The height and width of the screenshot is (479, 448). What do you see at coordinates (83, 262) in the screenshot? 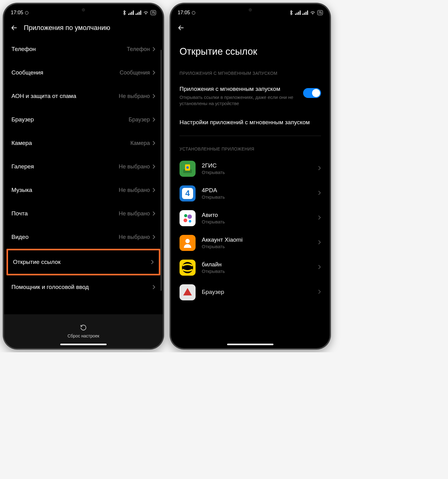
I see `default-open-links: Открытие ссылок` at bounding box center [83, 262].